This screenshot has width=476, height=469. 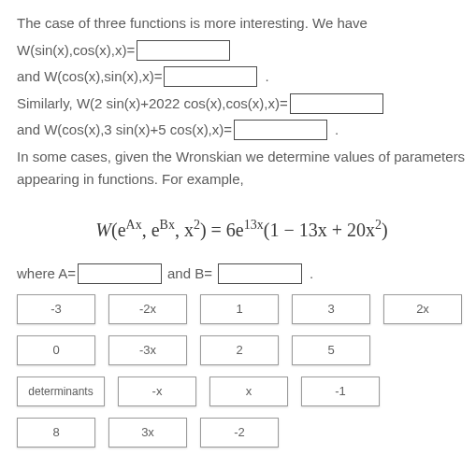 What do you see at coordinates (61, 391) in the screenshot?
I see `tile-determinants: determinants` at bounding box center [61, 391].